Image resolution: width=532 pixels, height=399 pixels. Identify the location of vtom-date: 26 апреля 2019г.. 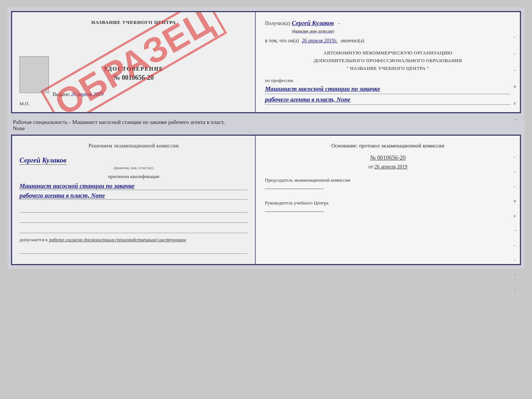
(320, 41).